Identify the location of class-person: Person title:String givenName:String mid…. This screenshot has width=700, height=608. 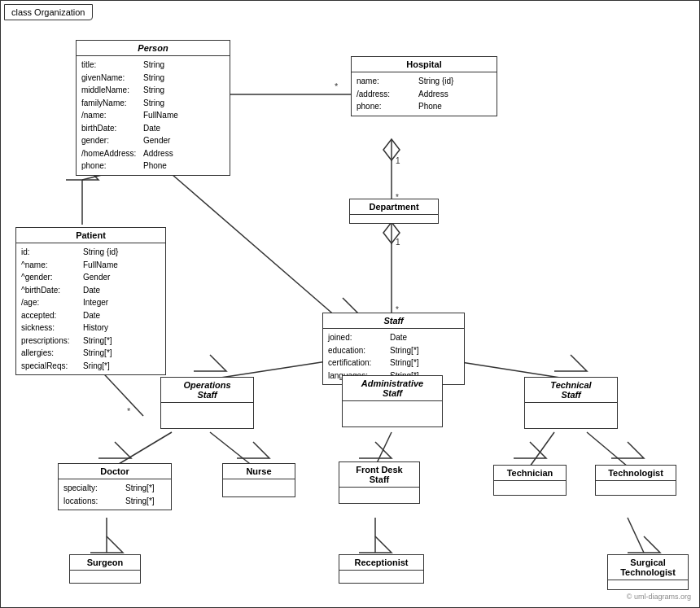
(153, 107).